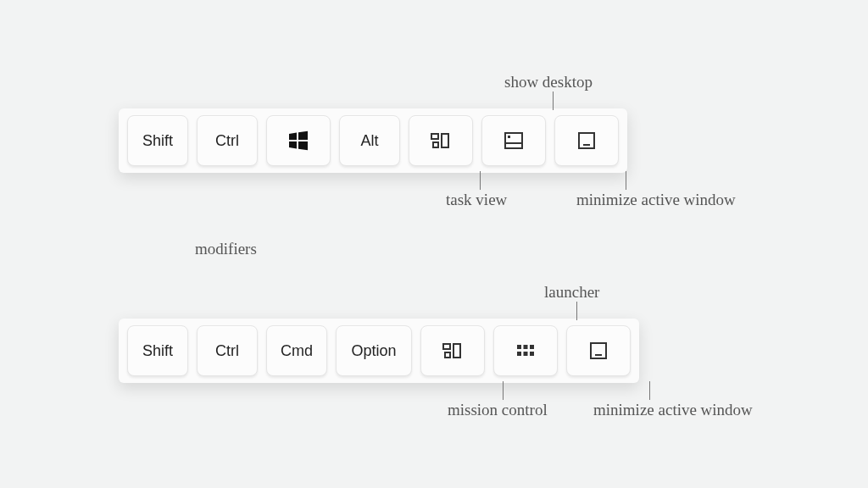 The height and width of the screenshot is (488, 868). I want to click on windows-logo-icon, so click(298, 141).